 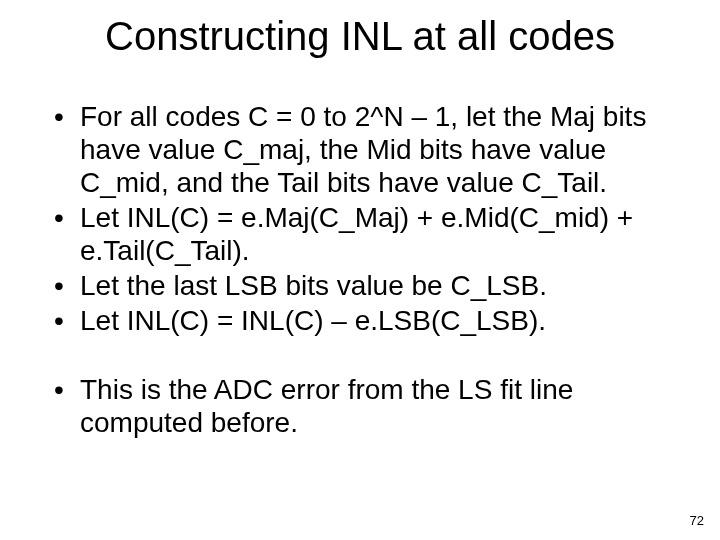 I want to click on bullet-list-2: This is the ADC error from the LS fit li…, so click(x=367, y=406).